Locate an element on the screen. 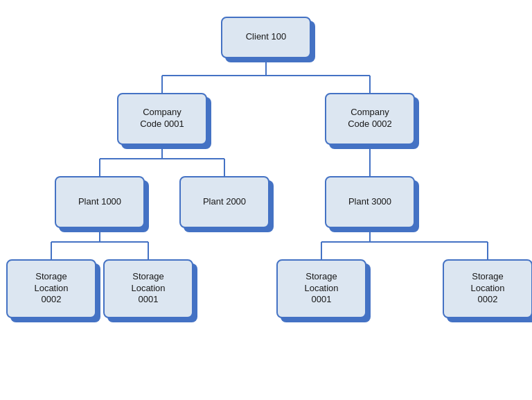 This screenshot has height=400, width=532. plant3-box: Plant 3000 is located at coordinates (370, 202).